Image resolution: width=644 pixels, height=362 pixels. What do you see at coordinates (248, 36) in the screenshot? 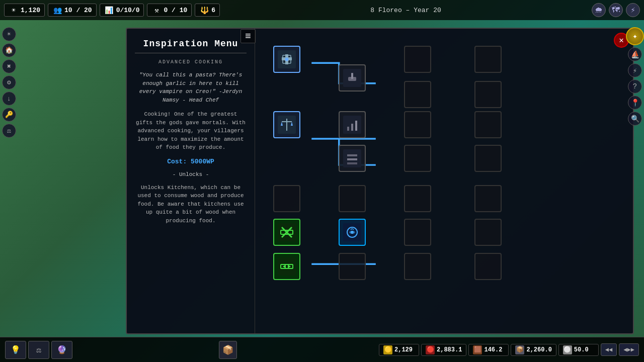
I see `menu-button: ≡` at bounding box center [248, 36].